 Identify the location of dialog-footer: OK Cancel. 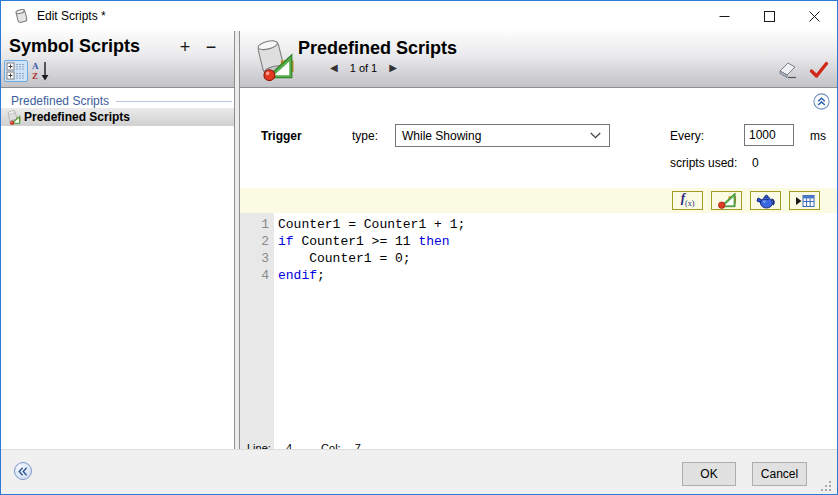
(419, 472).